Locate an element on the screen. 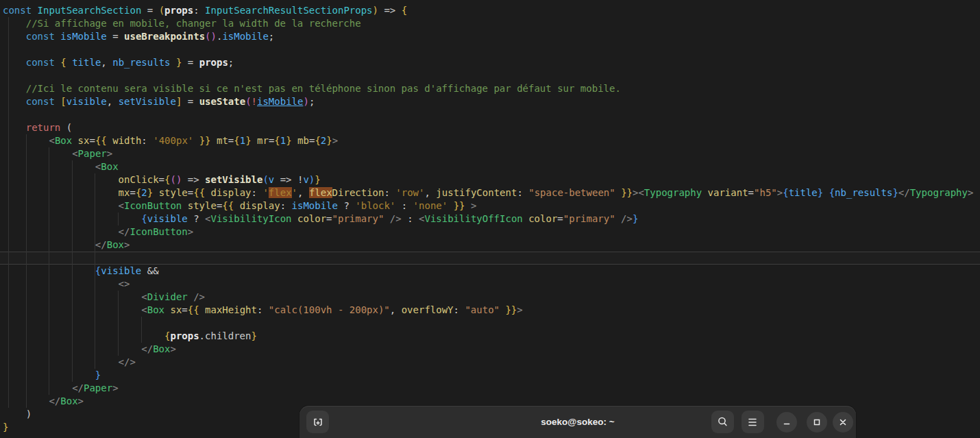 The image size is (980, 438). search-icon is located at coordinates (722, 422).